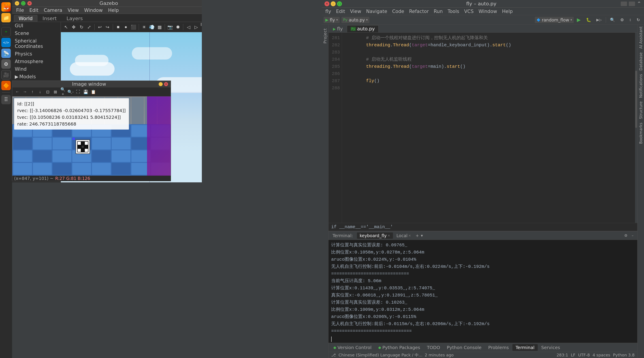  What do you see at coordinates (464, 348) in the screenshot?
I see `bottom-tab-python-console: Python Console` at bounding box center [464, 348].